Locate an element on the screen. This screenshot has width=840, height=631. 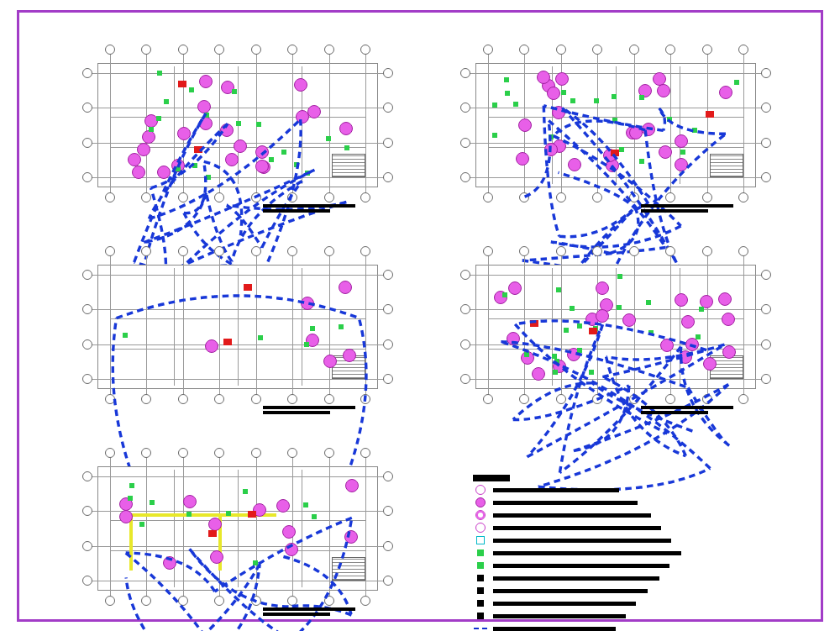
legend-label: Range outlet is located at coordinates (559, 617).